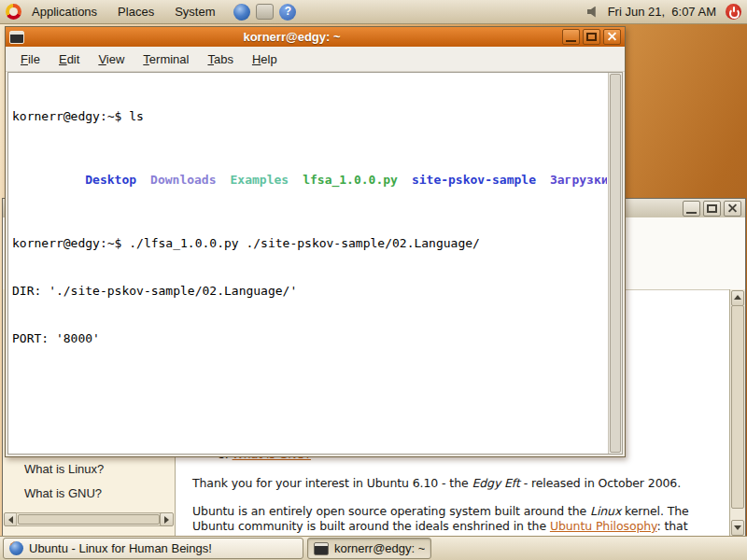 The width and height of the screenshot is (747, 560). I want to click on arrow-right-icon, so click(166, 520).